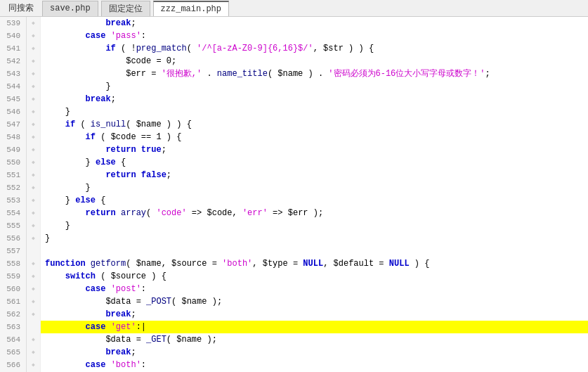 This screenshot has height=372, width=588. What do you see at coordinates (315, 289) in the screenshot?
I see `code-line: case 'post':` at bounding box center [315, 289].